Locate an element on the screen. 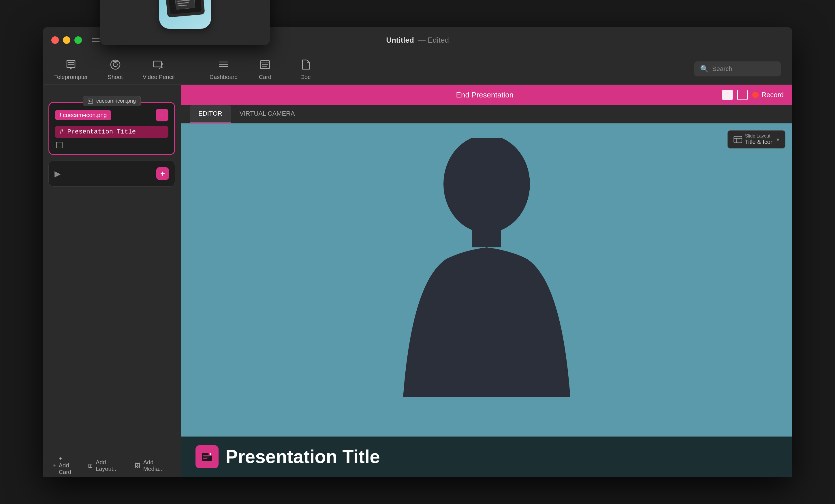  maximize-button is located at coordinates (78, 40).